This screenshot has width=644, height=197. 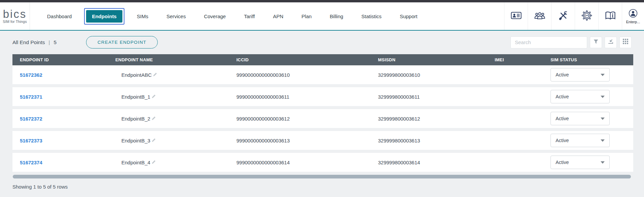 What do you see at coordinates (29, 42) in the screenshot?
I see `page-title: All End Points` at bounding box center [29, 42].